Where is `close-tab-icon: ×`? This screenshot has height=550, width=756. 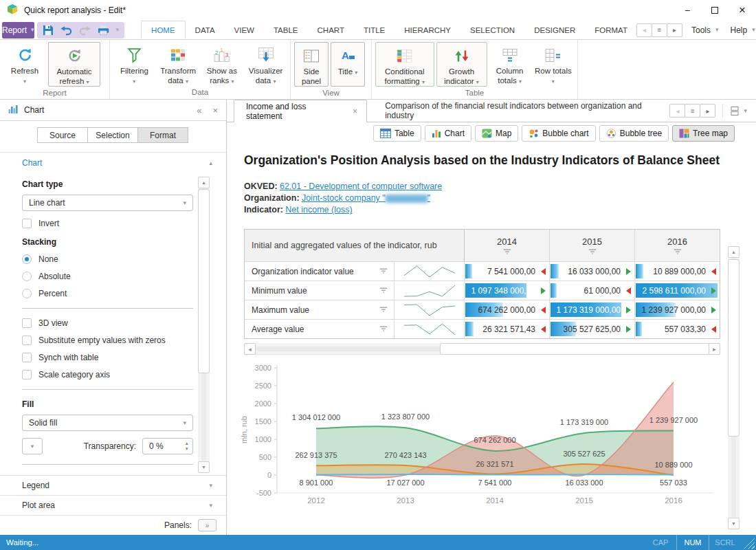
close-tab-icon: × is located at coordinates (355, 111).